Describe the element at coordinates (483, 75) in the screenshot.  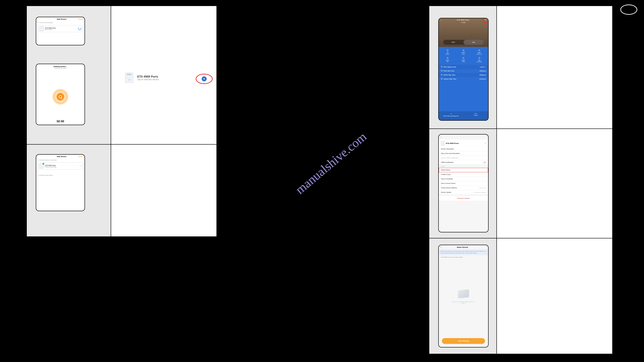
I see `row-value: 328hours` at that location.